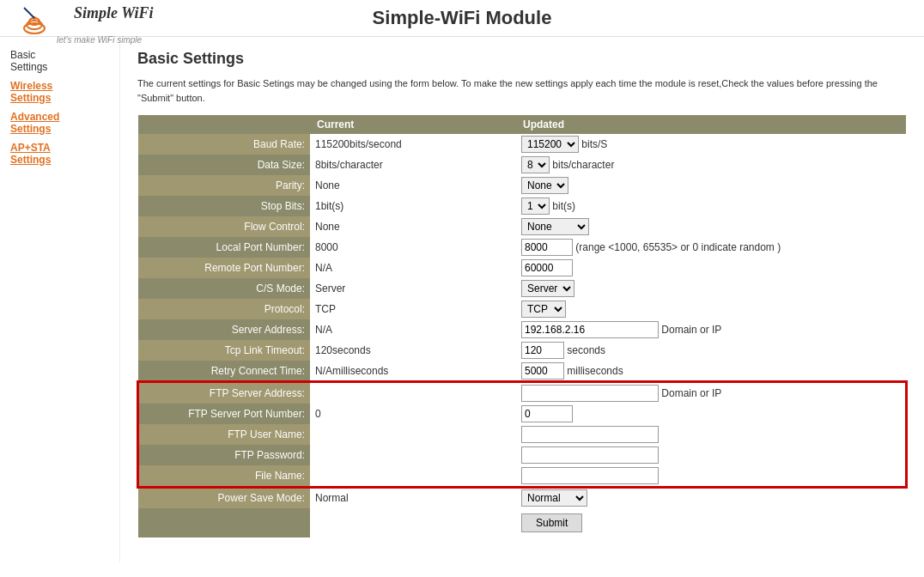 This screenshot has width=924, height=577. Describe the element at coordinates (550, 144) in the screenshot. I see `baud-rate-select: 1152009600192003840057600` at that location.